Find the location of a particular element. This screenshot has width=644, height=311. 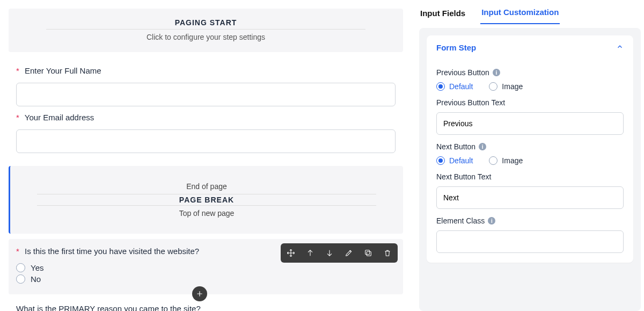

tab-input-fields: Input Fields is located at coordinates (443, 13).